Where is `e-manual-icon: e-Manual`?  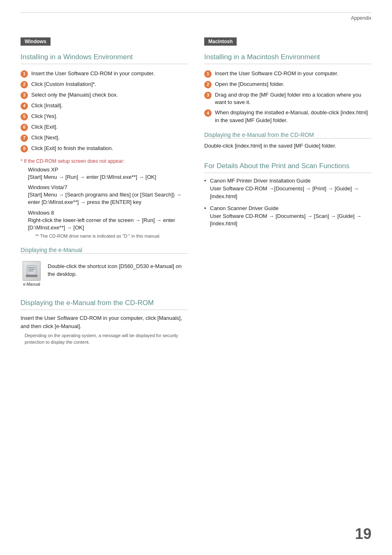
e-manual-icon: e-Manual is located at coordinates (32, 274).